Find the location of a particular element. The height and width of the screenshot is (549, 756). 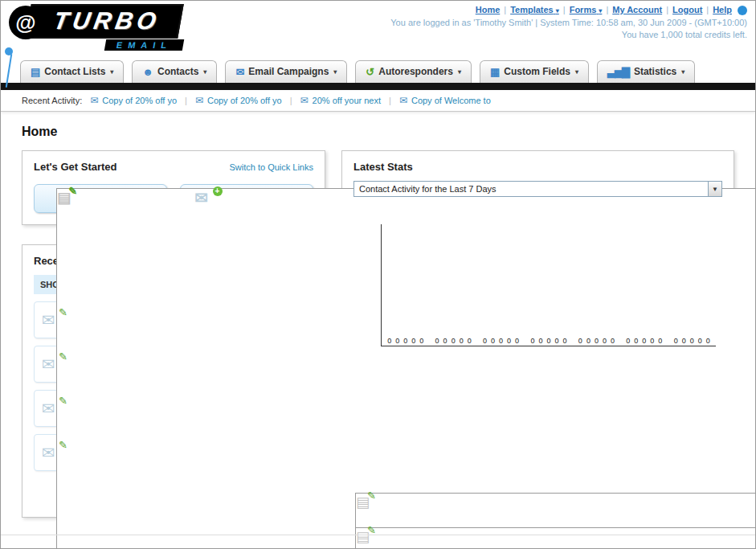

main-nav: ▤Contact Lists▾☻Contacts▾✉Email Campaign… is located at coordinates (378, 68).